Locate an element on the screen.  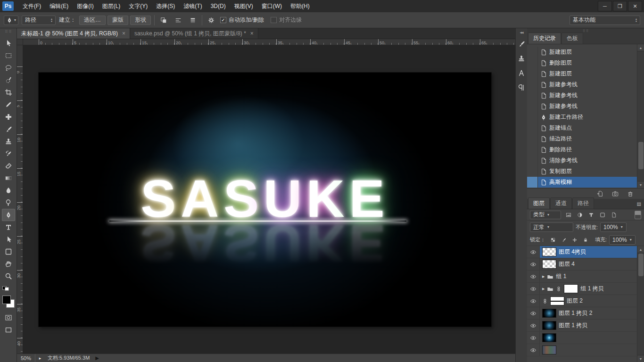
menu-item: 视图(V) is located at coordinates (244, 6).